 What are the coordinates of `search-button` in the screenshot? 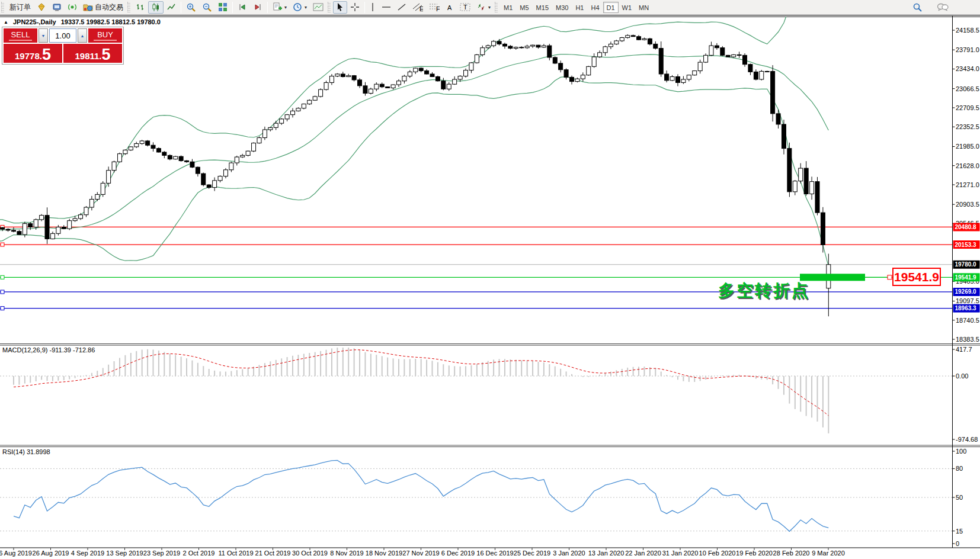 It's located at (917, 7).